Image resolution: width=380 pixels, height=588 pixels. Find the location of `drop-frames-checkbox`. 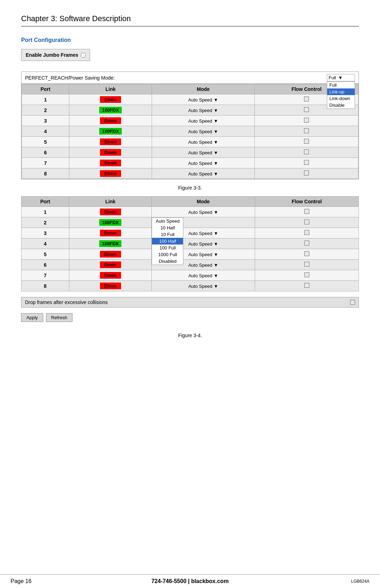

drop-frames-checkbox is located at coordinates (353, 302).